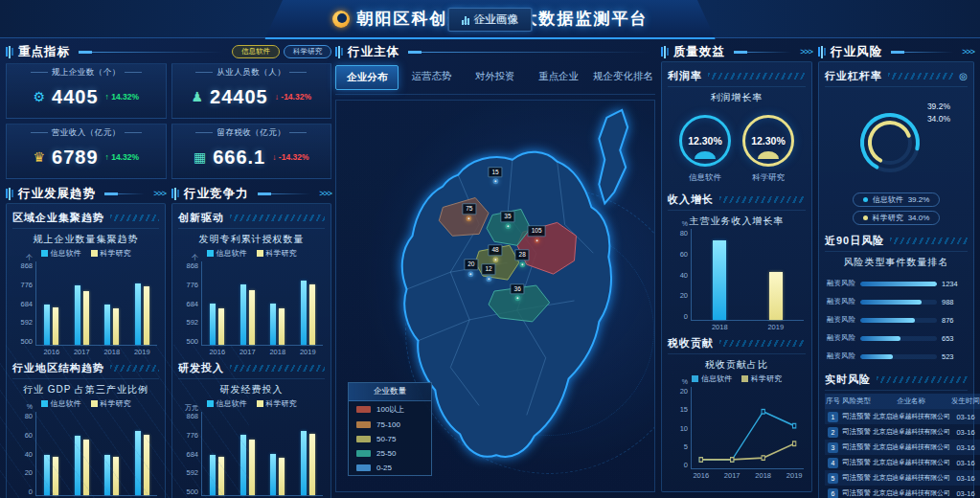 Image resolution: width=980 pixels, height=498 pixels. What do you see at coordinates (252, 91) in the screenshot?
I see `indicator-card-1: 从业人员数（人） ♟ 24405 ↓ -14.32%` at bounding box center [252, 91].